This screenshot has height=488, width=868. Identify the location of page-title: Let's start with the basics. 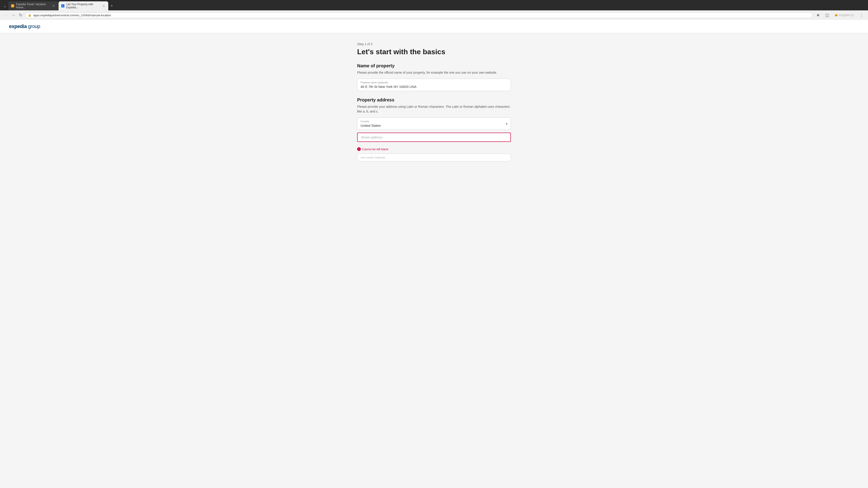
(434, 52).